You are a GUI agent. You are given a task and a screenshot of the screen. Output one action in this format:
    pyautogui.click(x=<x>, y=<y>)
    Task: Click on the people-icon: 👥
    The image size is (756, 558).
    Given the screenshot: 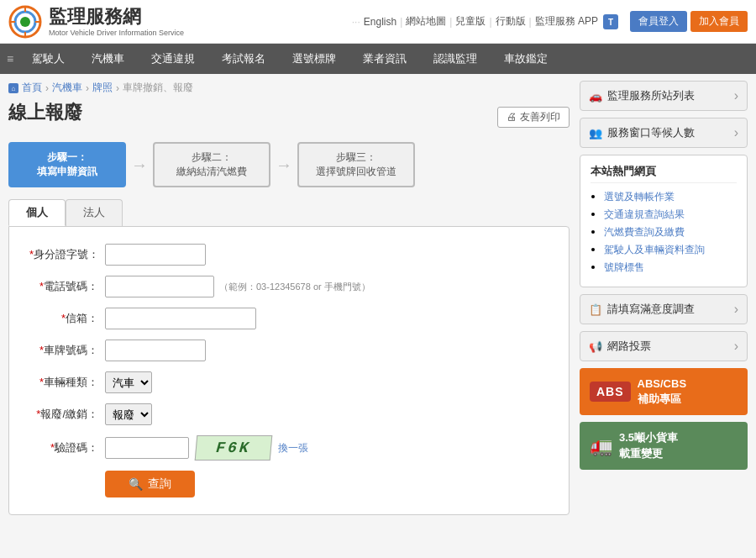 What is the action you would take?
    pyautogui.click(x=596, y=133)
    